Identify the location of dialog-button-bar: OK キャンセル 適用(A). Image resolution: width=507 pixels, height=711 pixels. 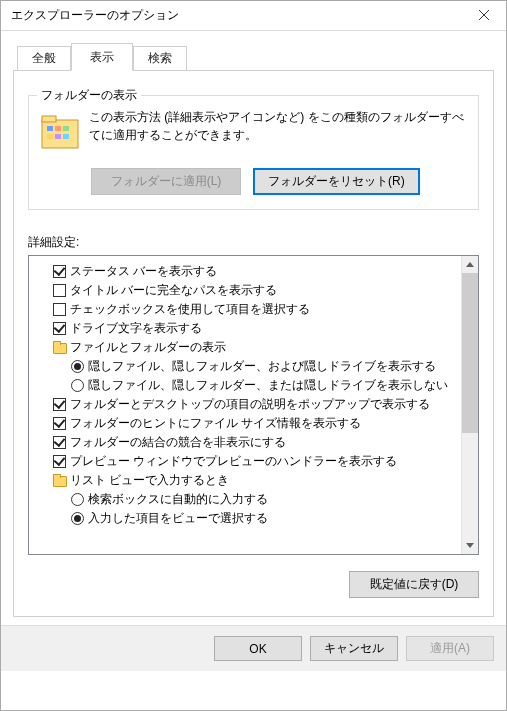
(254, 648).